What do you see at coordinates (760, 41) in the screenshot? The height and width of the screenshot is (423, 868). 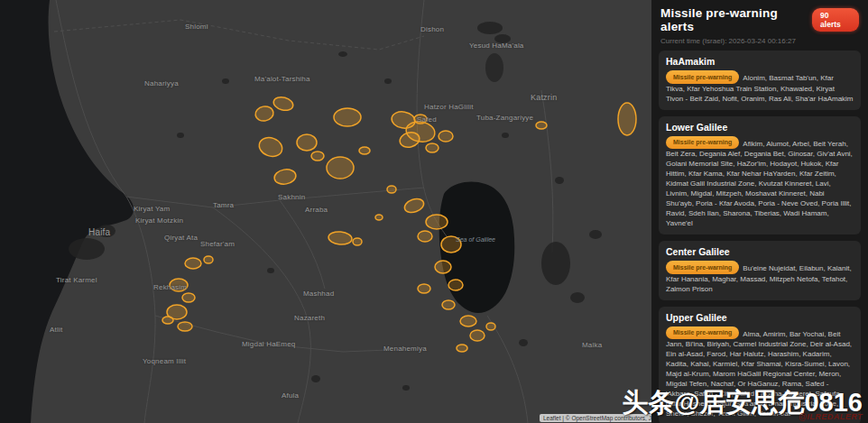 I see `current-time: Current time (Israel): 2026-03-24 00:16:…` at bounding box center [760, 41].